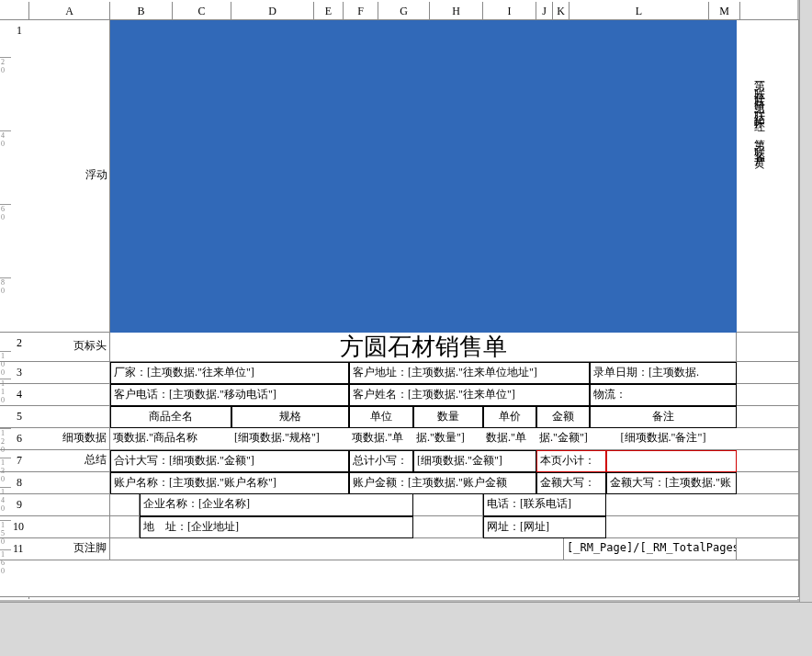 The width and height of the screenshot is (812, 656). I want to click on detail-price: 数据."单, so click(510, 439).